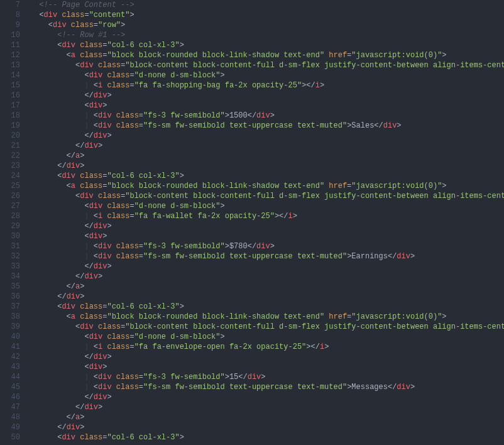 This screenshot has height=445, width=504. I want to click on line-number: 14, so click(10, 75).